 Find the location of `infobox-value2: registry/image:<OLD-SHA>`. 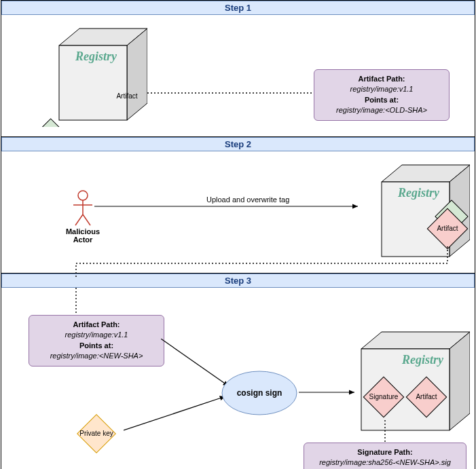

infobox-value2: registry/image:<OLD-SHA> is located at coordinates (382, 110).